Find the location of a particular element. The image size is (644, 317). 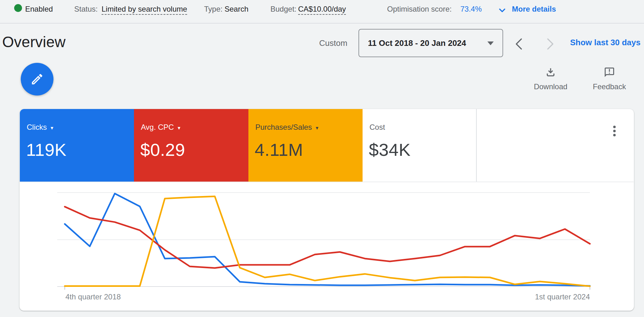

date-range-value: 11 Oct 2018 - 20 Jan 2024 is located at coordinates (417, 43).